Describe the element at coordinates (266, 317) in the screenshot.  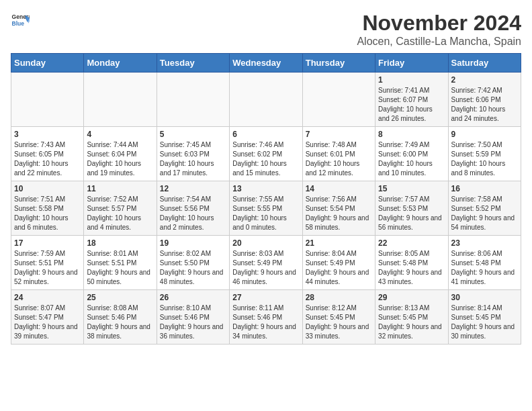
I see `calendar-day-cell: 27Sunrise: 8:11 AM Sunset: 5:46 PM Dayli…` at that location.